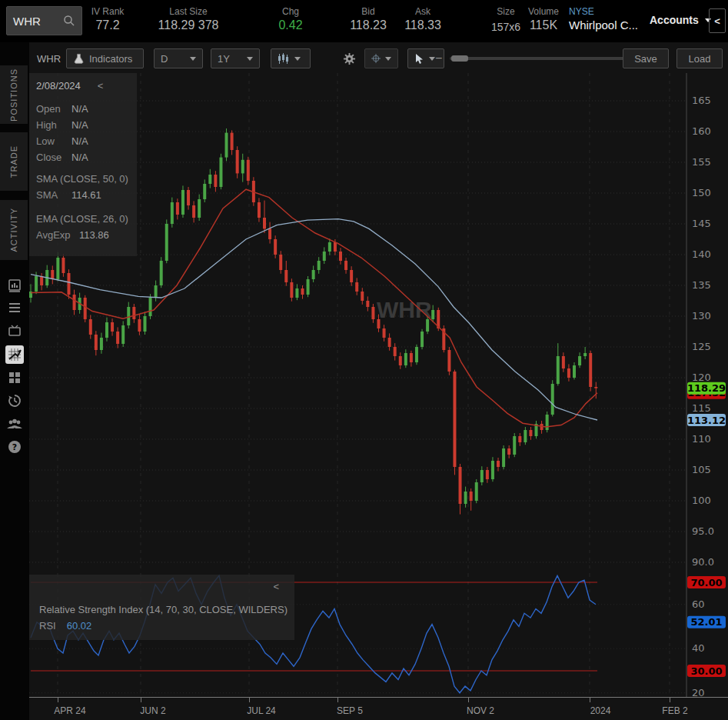 This screenshot has height=720, width=728. I want to click on quote-field-iv-rank: IV Rank77.2, so click(108, 20).